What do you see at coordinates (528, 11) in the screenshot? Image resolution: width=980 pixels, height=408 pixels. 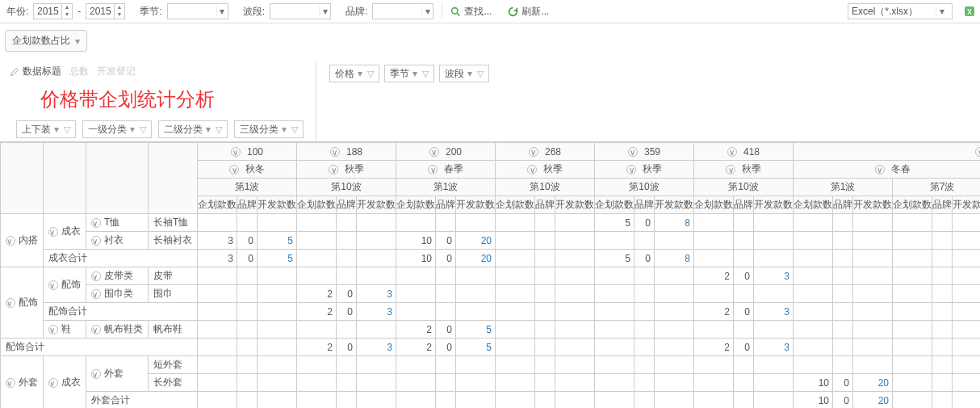 I see `refresh-link: 刷新...` at bounding box center [528, 11].